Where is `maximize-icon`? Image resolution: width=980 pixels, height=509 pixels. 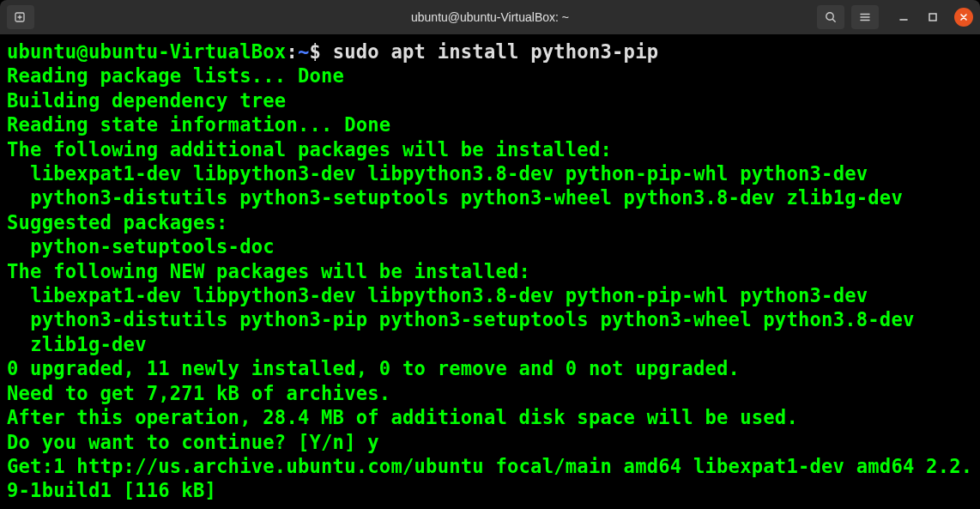 maximize-icon is located at coordinates (933, 17).